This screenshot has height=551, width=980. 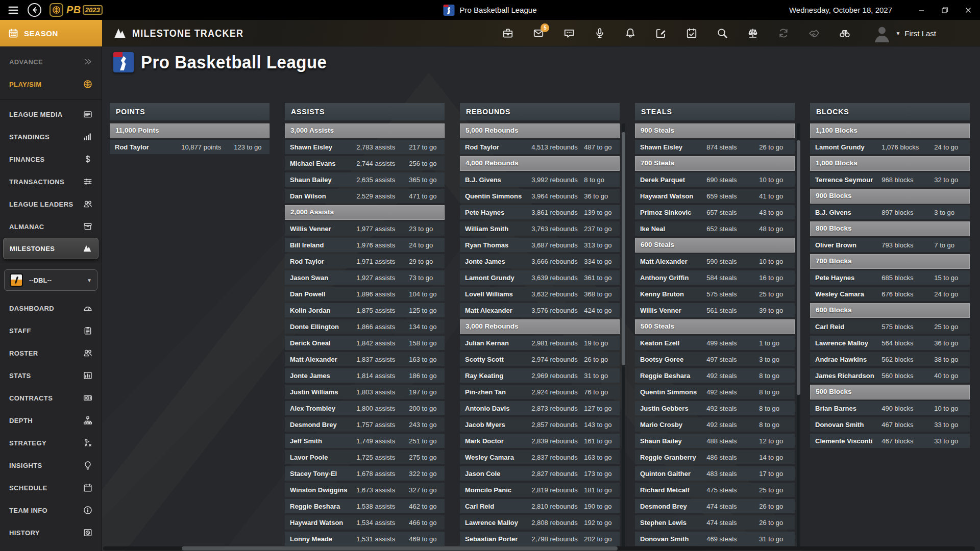 I want to click on player-row: Carl Reid2,810 rebounds190 to go, so click(x=540, y=506).